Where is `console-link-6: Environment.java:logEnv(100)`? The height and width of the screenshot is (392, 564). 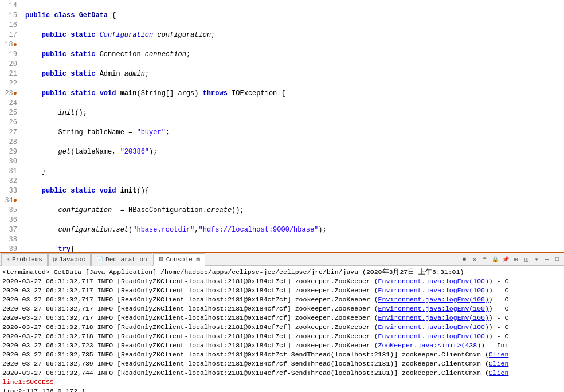
console-link-6: Environment.java:logEnv(100) is located at coordinates (433, 327).